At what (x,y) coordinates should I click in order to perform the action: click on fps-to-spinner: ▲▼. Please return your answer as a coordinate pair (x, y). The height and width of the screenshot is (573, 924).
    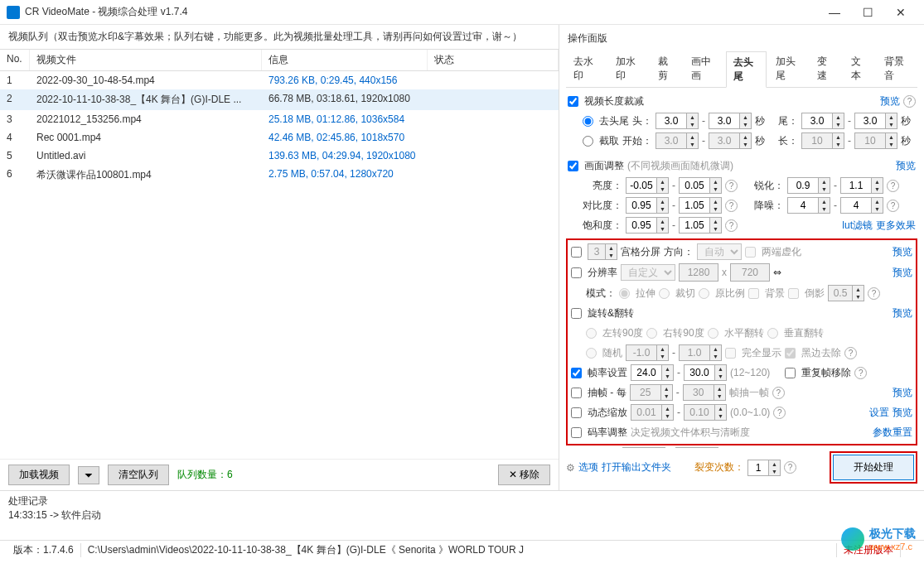
    Looking at the image, I should click on (705, 373).